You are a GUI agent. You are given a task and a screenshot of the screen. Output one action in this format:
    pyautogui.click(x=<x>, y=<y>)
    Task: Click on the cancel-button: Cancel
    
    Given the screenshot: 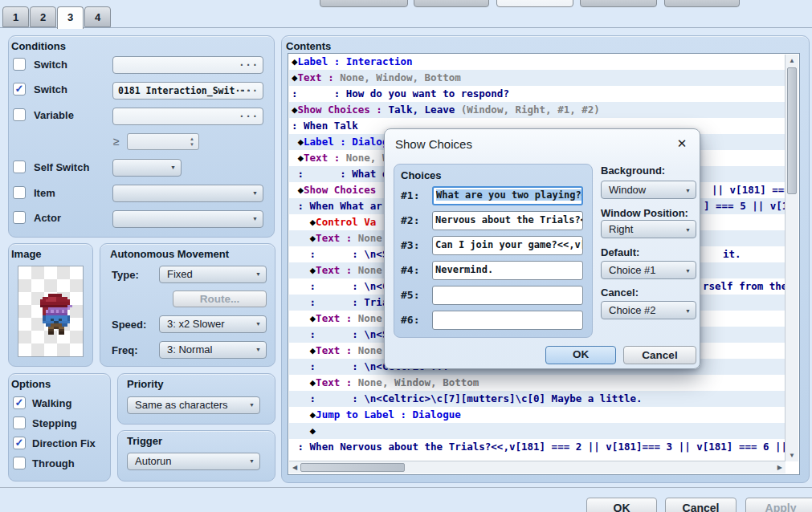 What is the action you would take?
    pyautogui.click(x=700, y=505)
    